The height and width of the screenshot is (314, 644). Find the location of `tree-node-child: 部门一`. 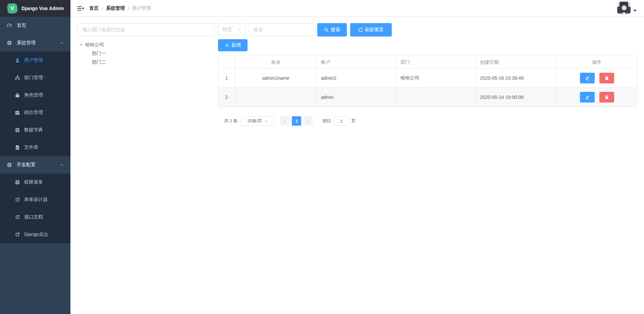

tree-node-child: 部门一 is located at coordinates (146, 54).